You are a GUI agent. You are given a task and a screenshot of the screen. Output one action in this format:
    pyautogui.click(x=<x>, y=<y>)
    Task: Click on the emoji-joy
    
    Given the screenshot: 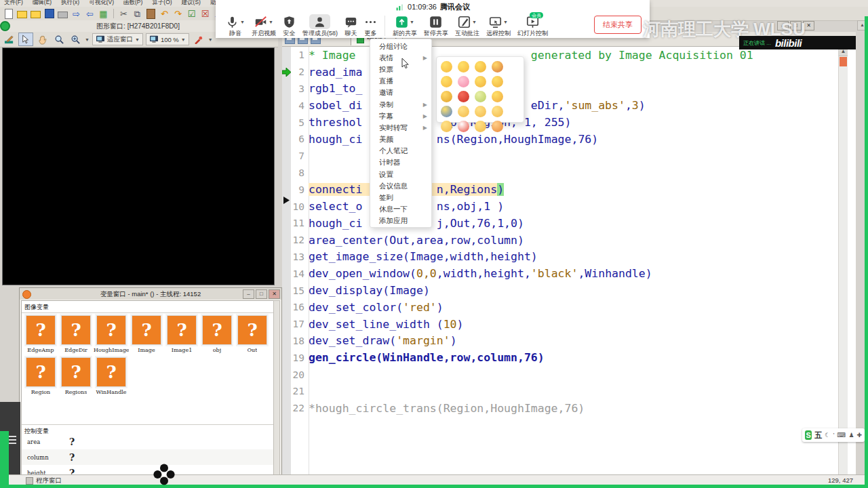 What is the action you would take?
    pyautogui.click(x=480, y=66)
    